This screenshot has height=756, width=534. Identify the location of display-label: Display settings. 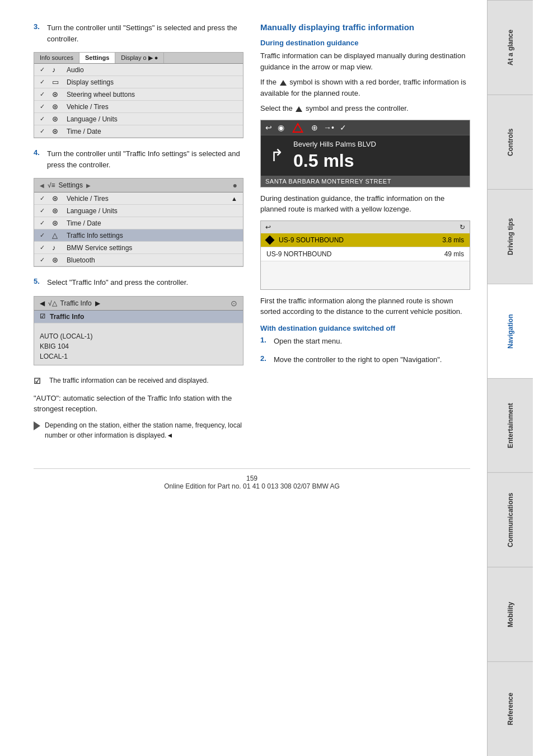
(90, 82).